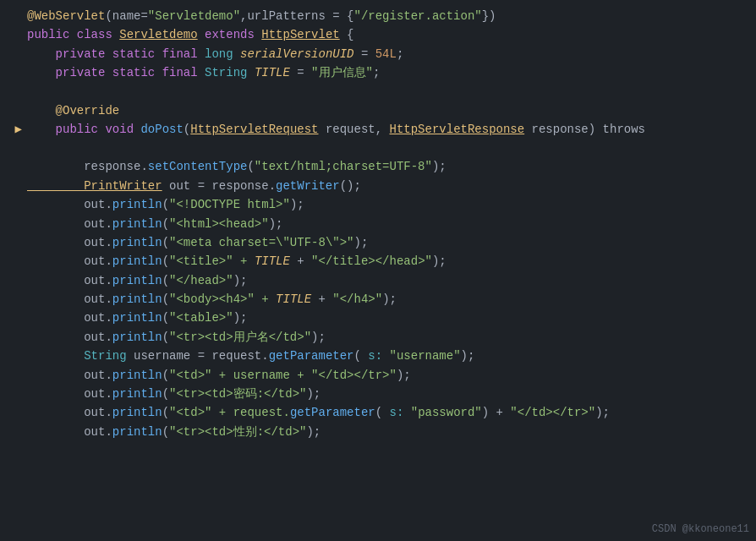  I want to click on token: "<html><head>", so click(219, 224).